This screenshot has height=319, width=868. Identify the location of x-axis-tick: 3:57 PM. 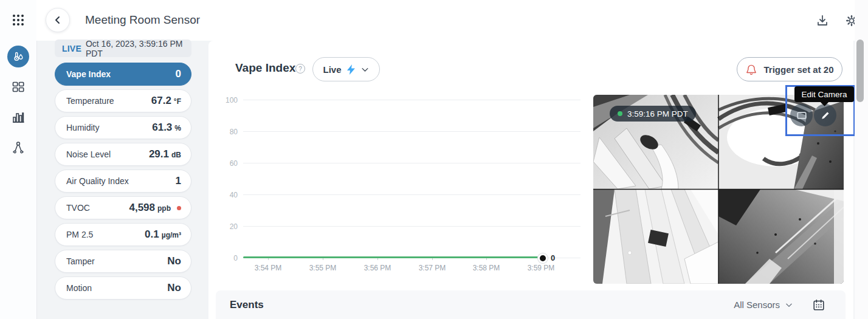
(432, 268).